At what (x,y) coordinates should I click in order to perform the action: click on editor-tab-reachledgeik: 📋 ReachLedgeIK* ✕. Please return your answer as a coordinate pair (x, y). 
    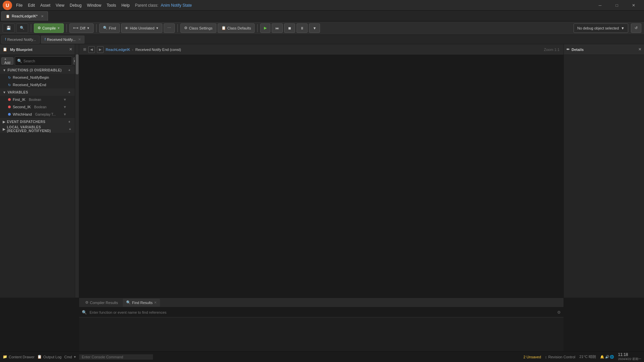
    Looking at the image, I should click on (25, 16).